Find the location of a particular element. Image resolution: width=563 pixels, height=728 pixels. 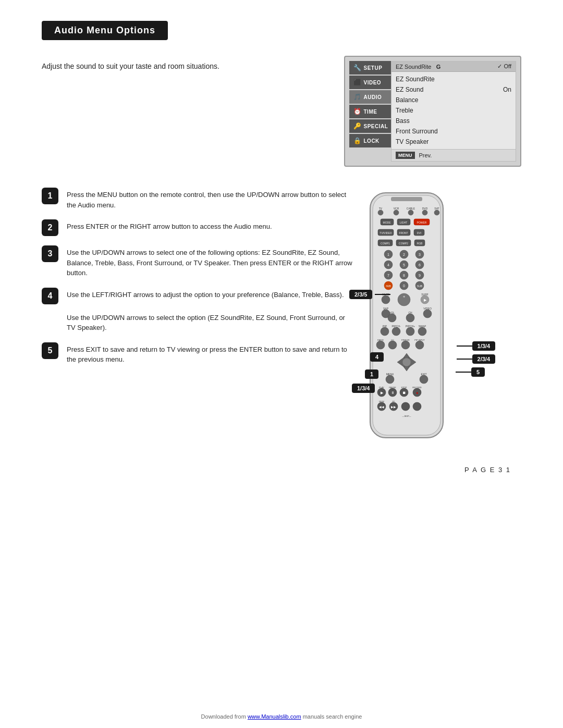

svg-text: RGB is located at coordinates (420, 243).